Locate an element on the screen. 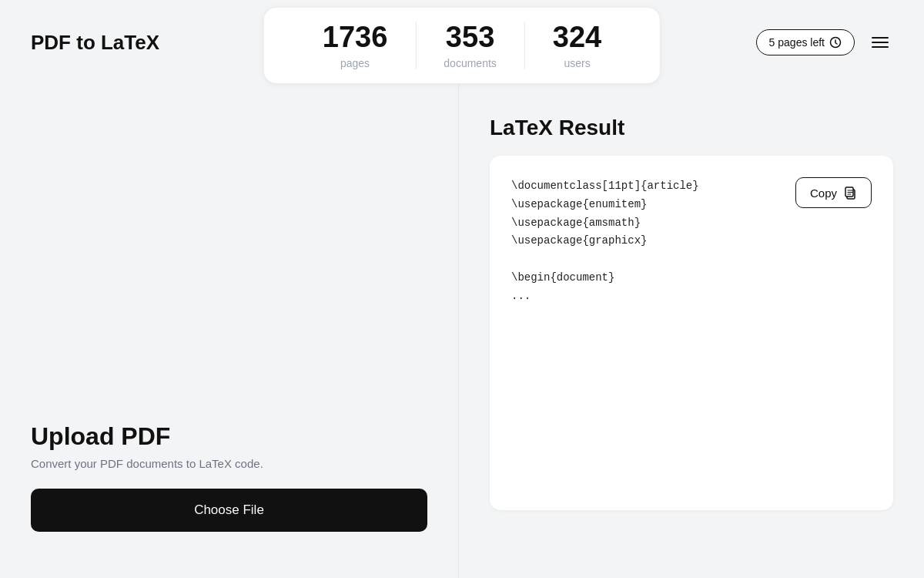  users-count: 324 is located at coordinates (578, 38).